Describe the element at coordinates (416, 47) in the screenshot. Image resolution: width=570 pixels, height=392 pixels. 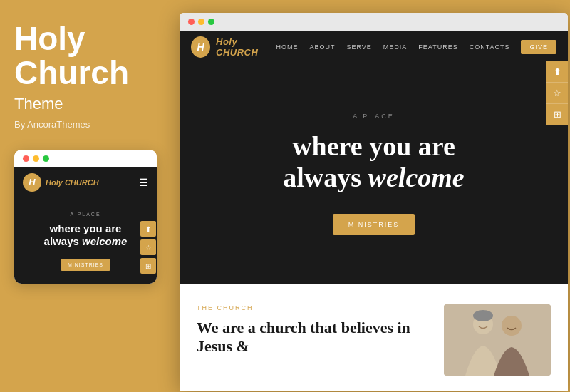
I see `desktop-nav-links: HOME ABOUT SERVE MEDIA FEATURES CONTACTS…` at that location.